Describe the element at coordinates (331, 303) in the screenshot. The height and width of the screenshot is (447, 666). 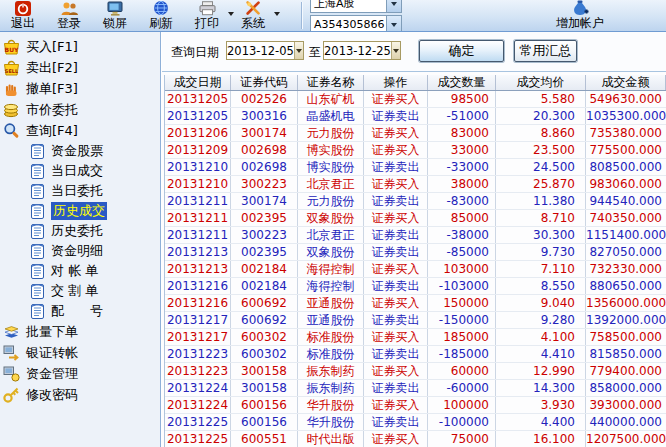
I see `cell-name: 亚通股份` at that location.